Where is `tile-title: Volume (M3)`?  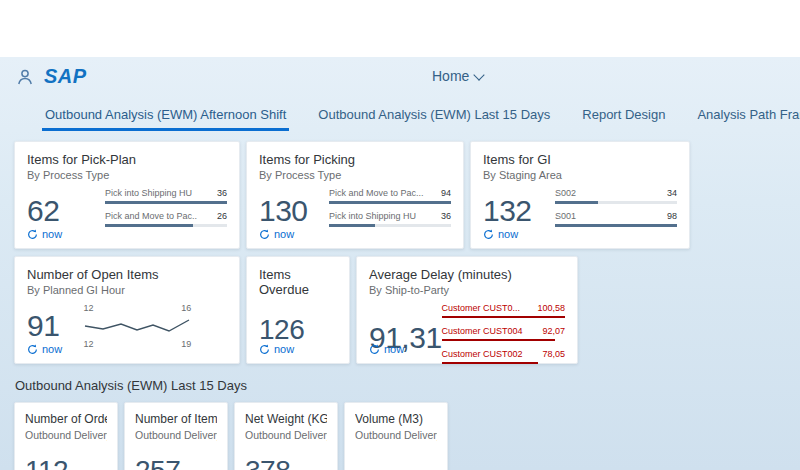 tile-title: Volume (M3) is located at coordinates (396, 420).